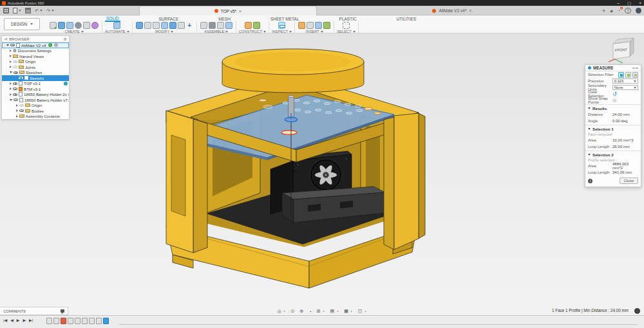 Image resolution: width=644 pixels, height=328 pixels. Describe the element at coordinates (31, 320) in the screenshot. I see `go-to-end-icon` at that location.